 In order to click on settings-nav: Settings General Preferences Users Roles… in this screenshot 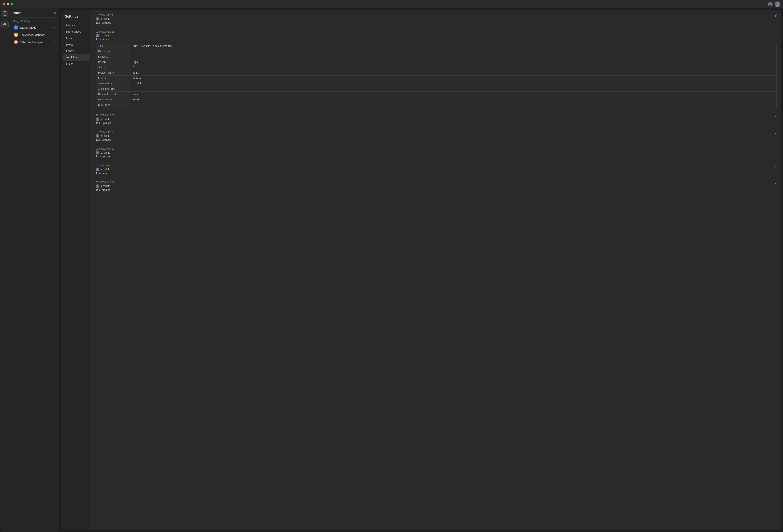, I will do `click(76, 270)`.